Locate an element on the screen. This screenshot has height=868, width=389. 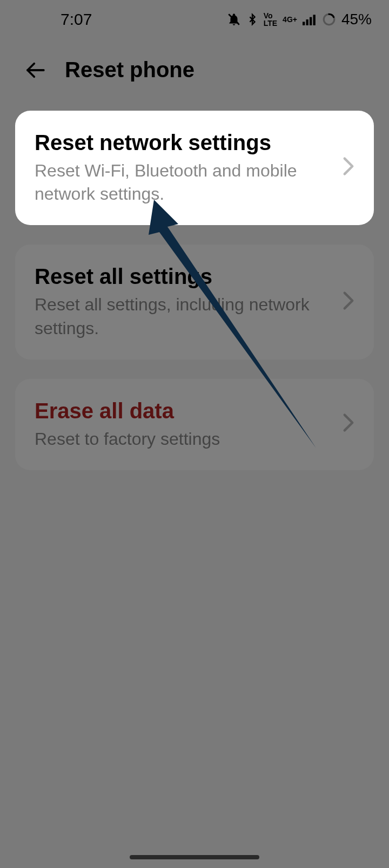
page-title: Reset phone is located at coordinates (130, 70).